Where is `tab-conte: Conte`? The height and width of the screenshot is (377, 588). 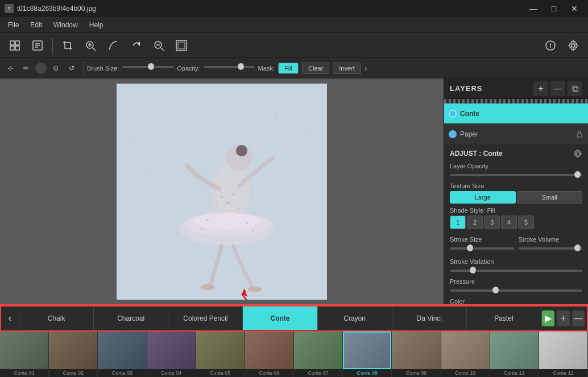
tab-conte: Conte is located at coordinates (280, 318).